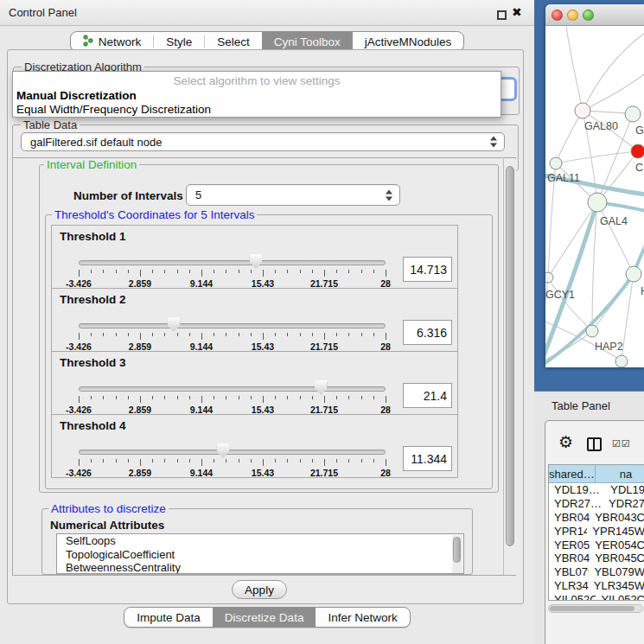 The width and height of the screenshot is (644, 644). What do you see at coordinates (597, 202) in the screenshot?
I see `network-node-gal4` at bounding box center [597, 202].